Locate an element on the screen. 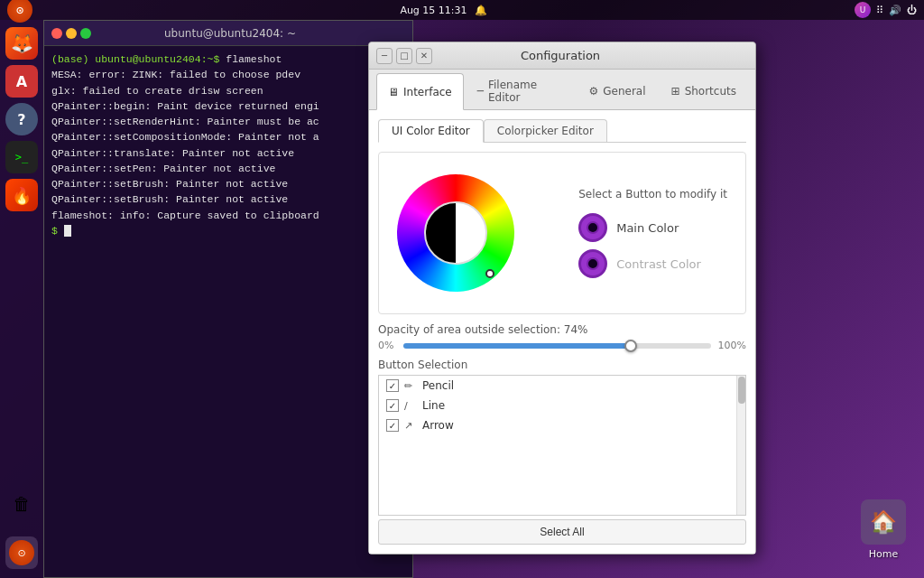 This screenshot has height=578, width=924. config-tab-bar: 🖥 Interface ─ Filename Editor ⚙ General … is located at coordinates (562, 90).